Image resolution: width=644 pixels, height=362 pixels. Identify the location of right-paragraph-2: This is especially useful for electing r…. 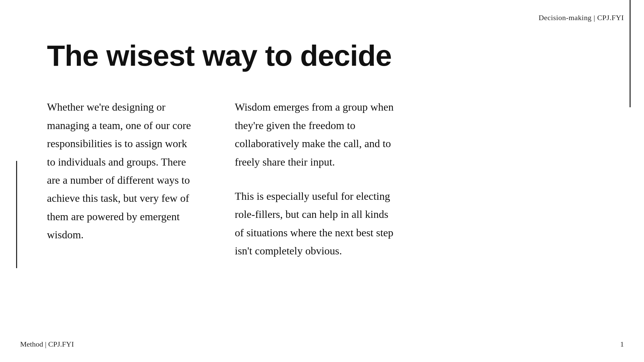
(315, 224).